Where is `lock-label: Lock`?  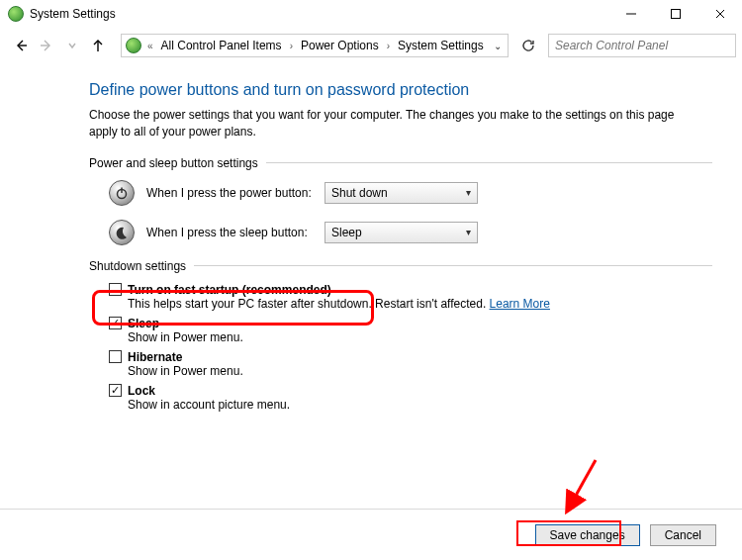
lock-label: Lock is located at coordinates (141, 391).